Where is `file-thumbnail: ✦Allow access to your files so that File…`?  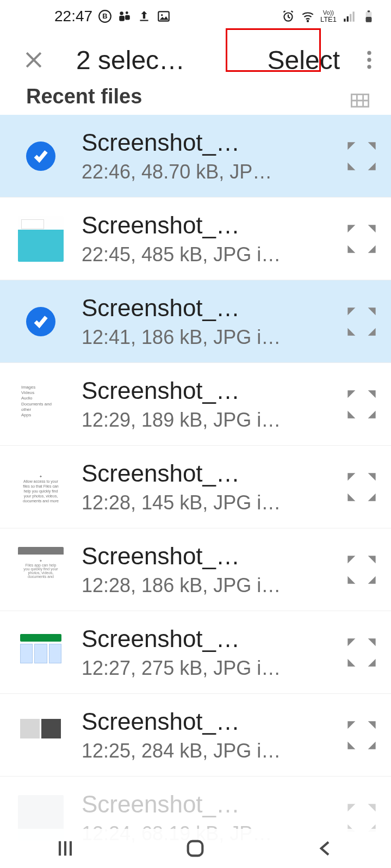
file-thumbnail: ✦Allow access to your files so that File… is located at coordinates (41, 487).